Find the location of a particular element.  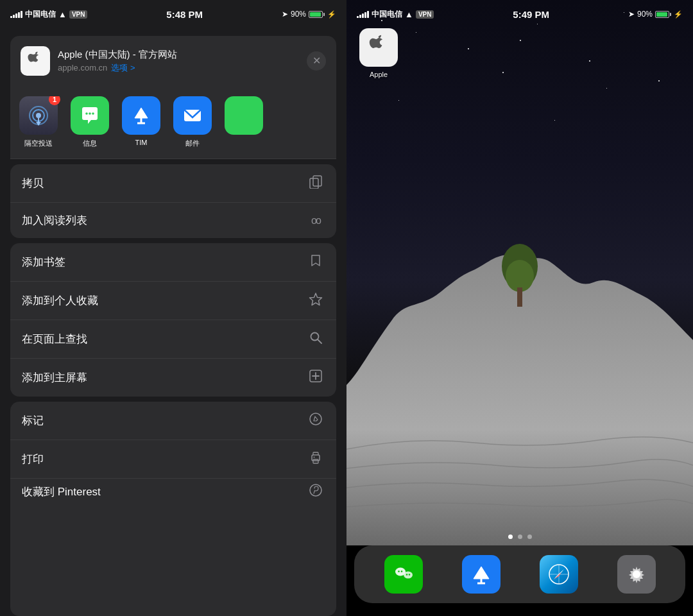

share-options-btn: 选项 > is located at coordinates (123, 68).